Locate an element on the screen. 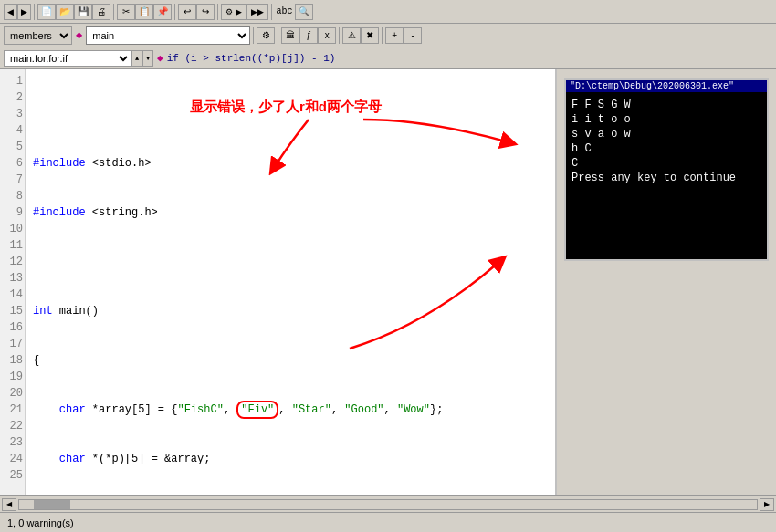 This screenshot has height=532, width=776. toolbar-sep5 is located at coordinates (272, 12).